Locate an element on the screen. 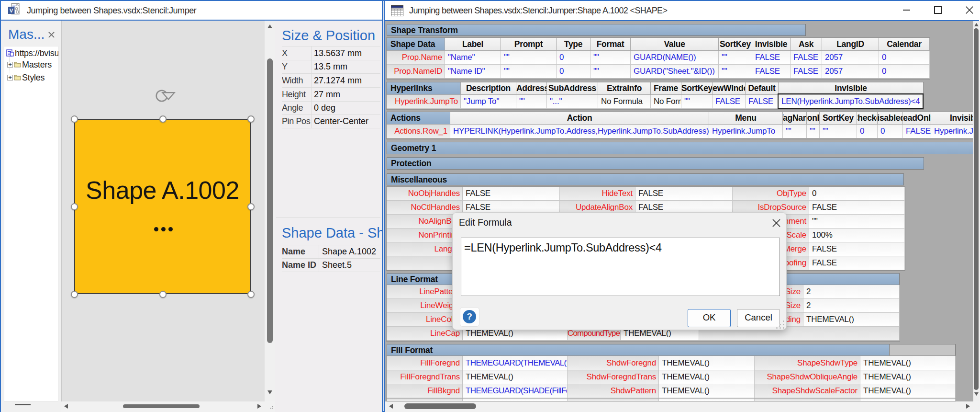  svg-text: V is located at coordinates (11, 11).